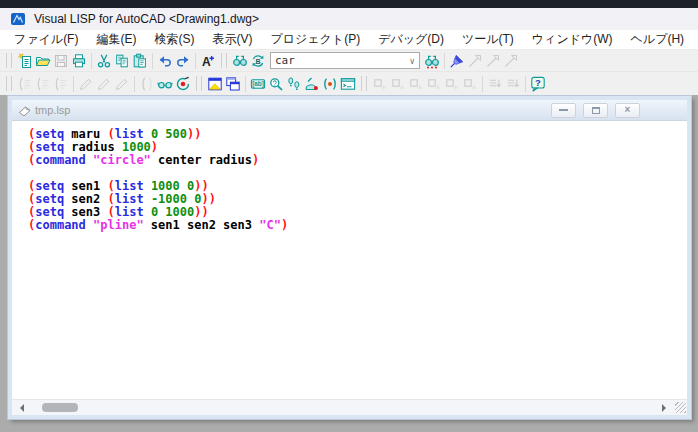 This screenshot has width=698, height=432. What do you see at coordinates (411, 40) in the screenshot?
I see `menu-item-debug: デバッグ(D)` at bounding box center [411, 40].